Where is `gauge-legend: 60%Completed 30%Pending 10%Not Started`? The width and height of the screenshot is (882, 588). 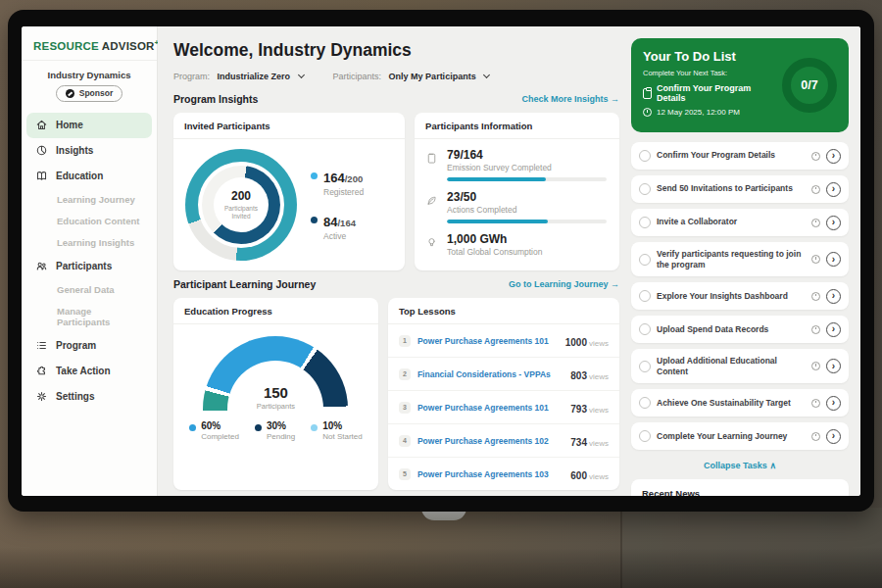 gauge-legend: 60%Completed 30%Pending 10%Not Started is located at coordinates (276, 431).